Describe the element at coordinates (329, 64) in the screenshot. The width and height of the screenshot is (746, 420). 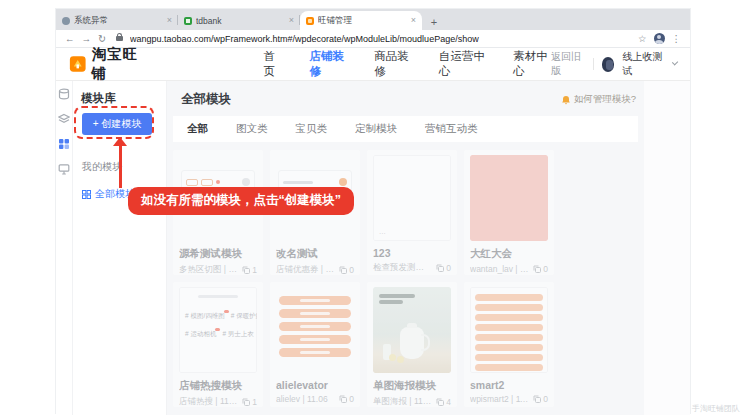
I see `nav-shop-decorate: 店铺装修` at that location.